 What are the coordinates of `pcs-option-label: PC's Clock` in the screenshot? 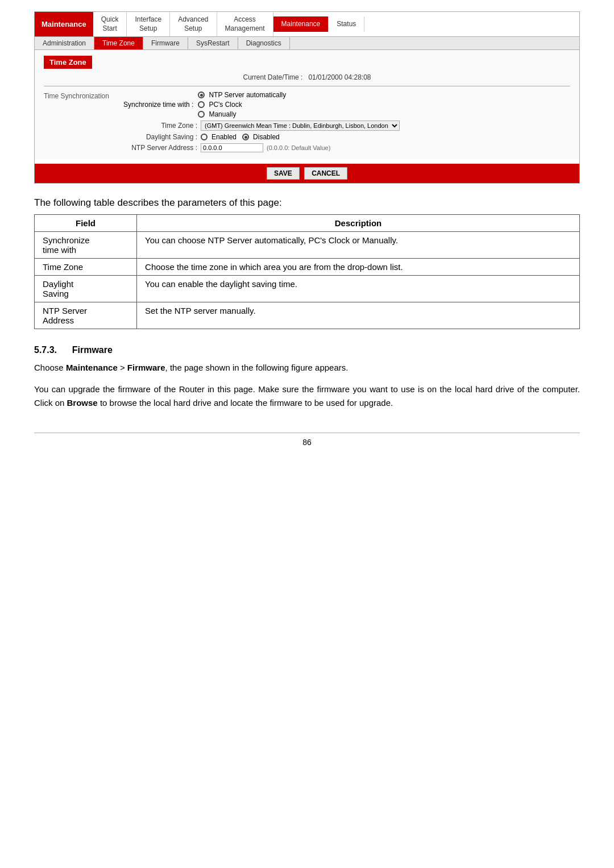 It's located at (225, 105).